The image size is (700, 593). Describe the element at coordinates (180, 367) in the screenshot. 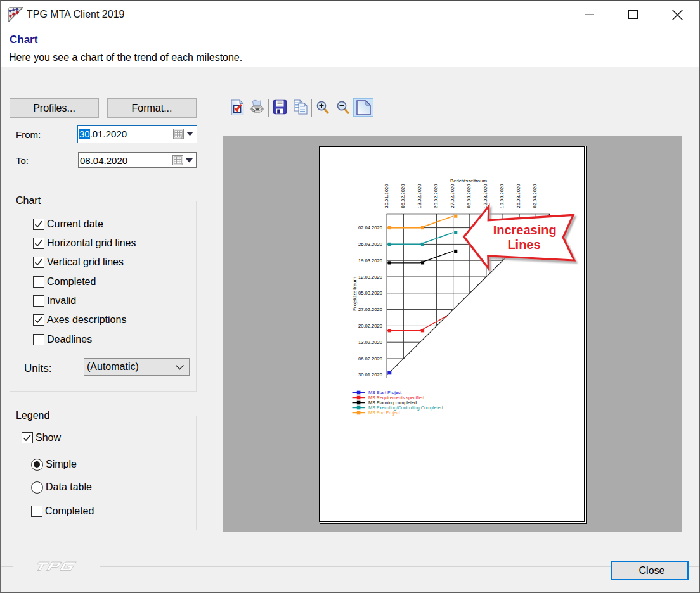

I see `chevron-down-icon` at that location.